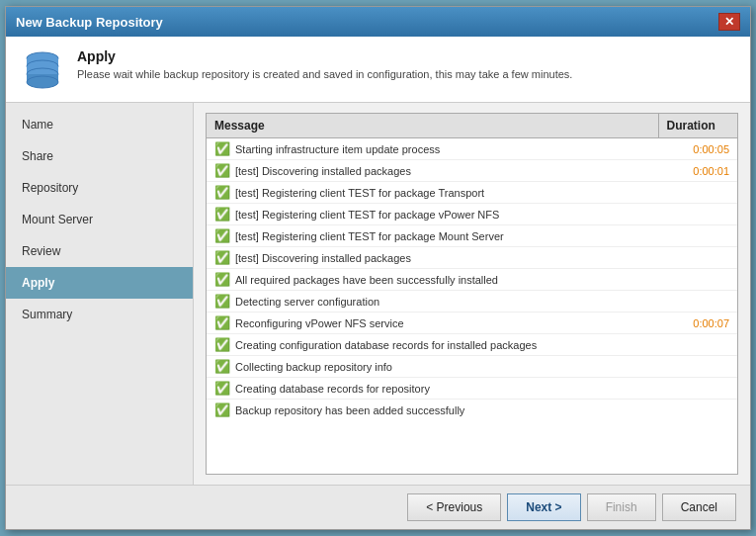 The width and height of the screenshot is (756, 536). What do you see at coordinates (698, 127) in the screenshot?
I see `col-duration: Duration` at bounding box center [698, 127].